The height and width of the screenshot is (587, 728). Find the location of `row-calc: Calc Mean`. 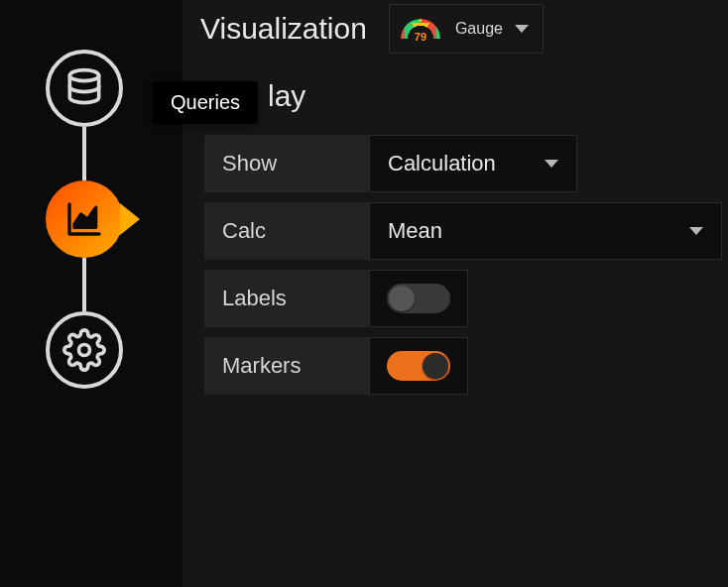

row-calc: Calc Mean is located at coordinates (463, 231).